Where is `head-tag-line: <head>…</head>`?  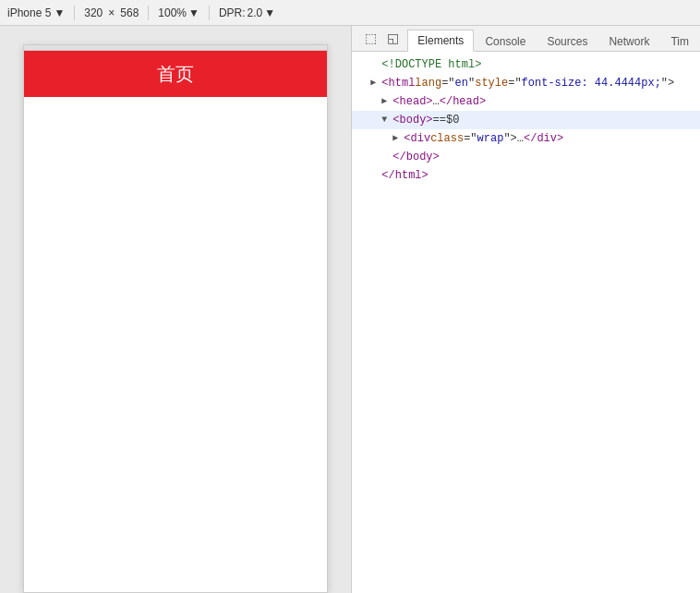 head-tag-line: <head>…</head> is located at coordinates (526, 102).